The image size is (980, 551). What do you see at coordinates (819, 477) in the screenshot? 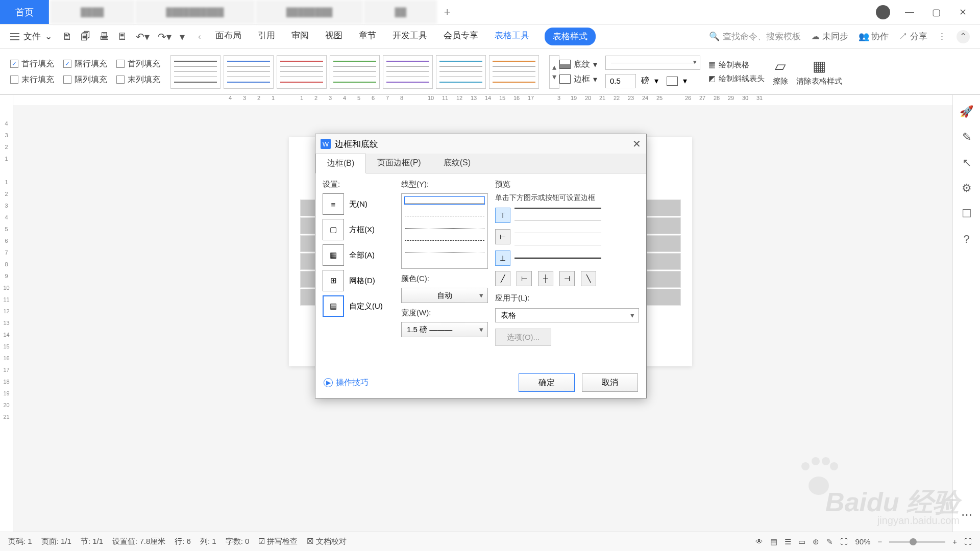
I see `watermark-paw-icon` at bounding box center [819, 477].